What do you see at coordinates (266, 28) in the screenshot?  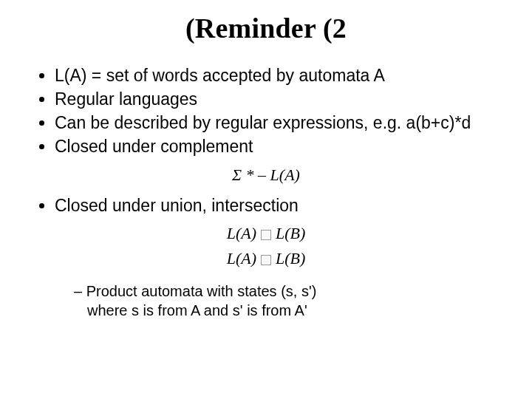 I see `slide-title: (Reminder (2` at bounding box center [266, 28].